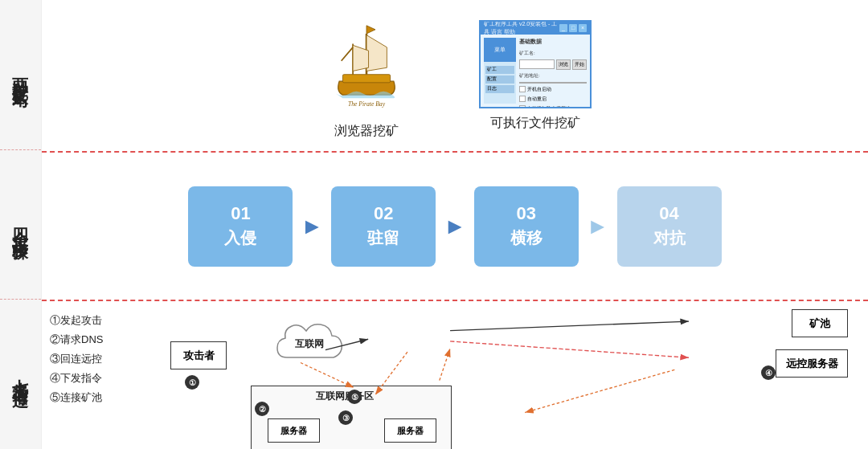 This screenshot has height=449, width=868. Describe the element at coordinates (346, 418) in the screenshot. I see `num-circle-3: ③` at that location.